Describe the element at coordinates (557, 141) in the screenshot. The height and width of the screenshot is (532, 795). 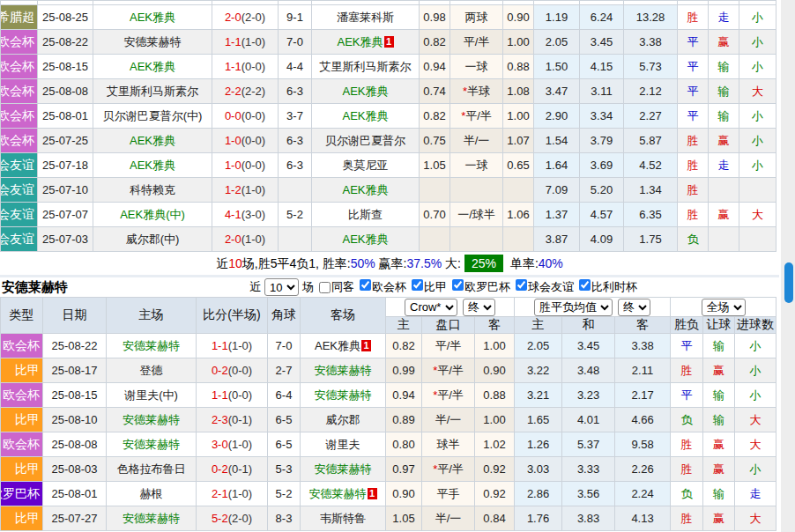
I see `avg-home-odds: 1.54` at that location.